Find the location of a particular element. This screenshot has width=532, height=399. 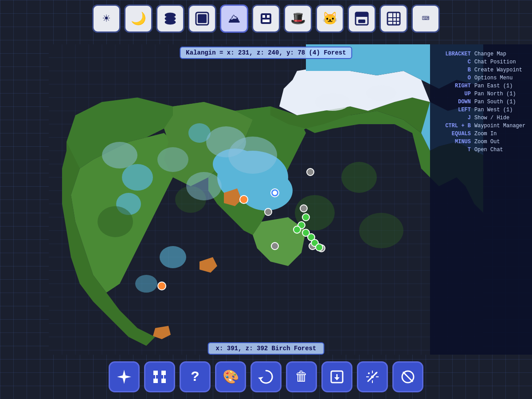

shortcut-key: LEFT is located at coordinates (455, 110).